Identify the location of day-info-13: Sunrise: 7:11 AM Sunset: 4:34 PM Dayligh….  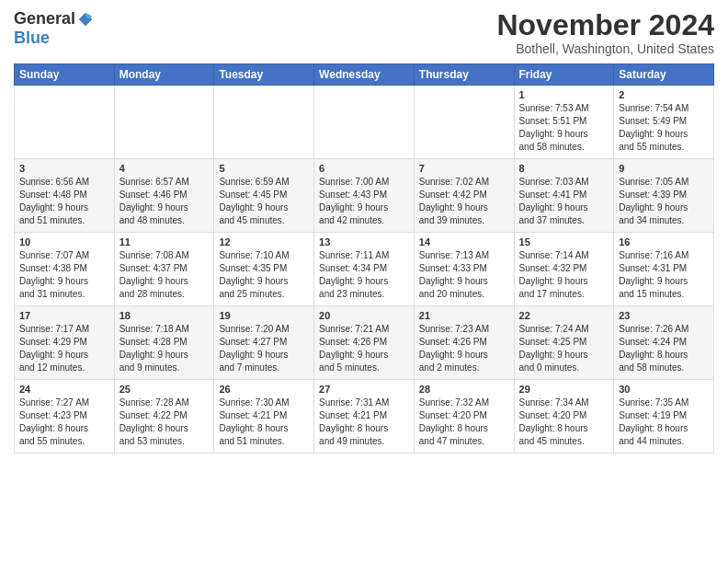
(364, 275).